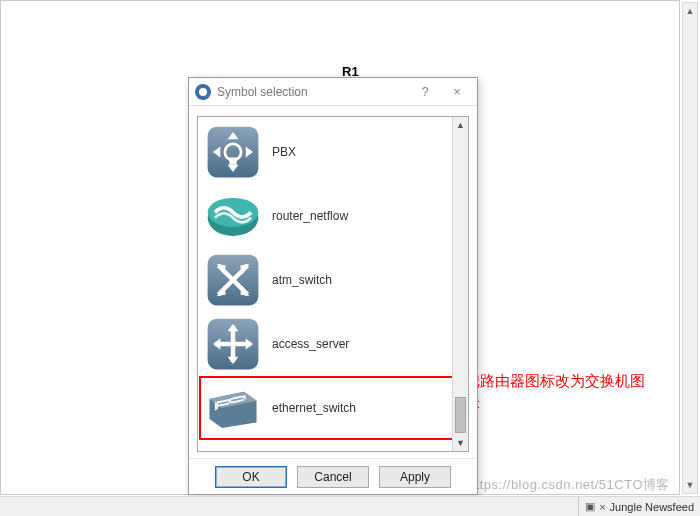  I want to click on list-item: router_netflow, so click(333, 216).